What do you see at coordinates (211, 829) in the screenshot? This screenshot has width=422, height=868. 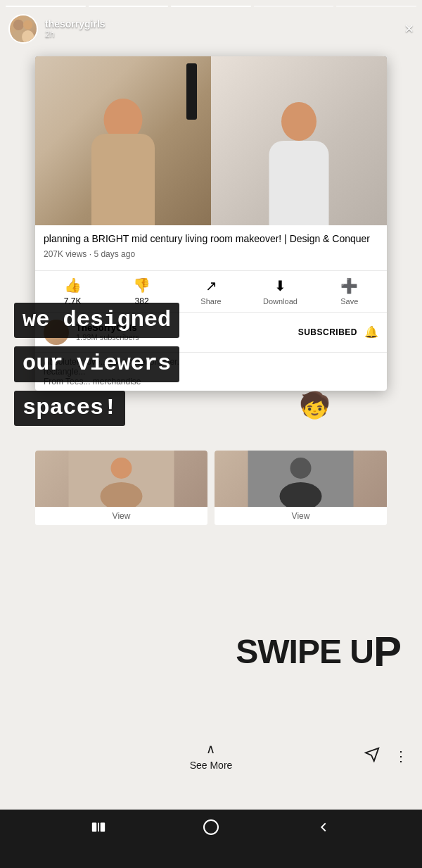 I see `navigation-bar` at bounding box center [211, 829].